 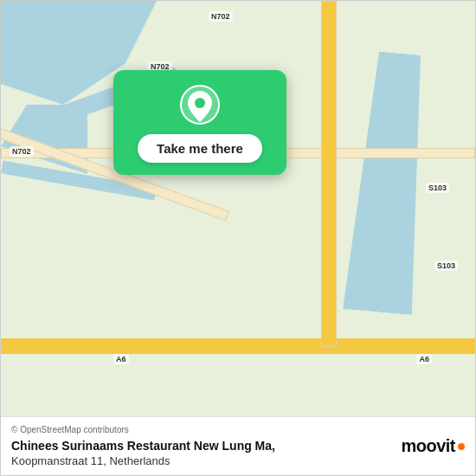 What do you see at coordinates (329, 174) in the screenshot?
I see `road-vertical-main` at bounding box center [329, 174].